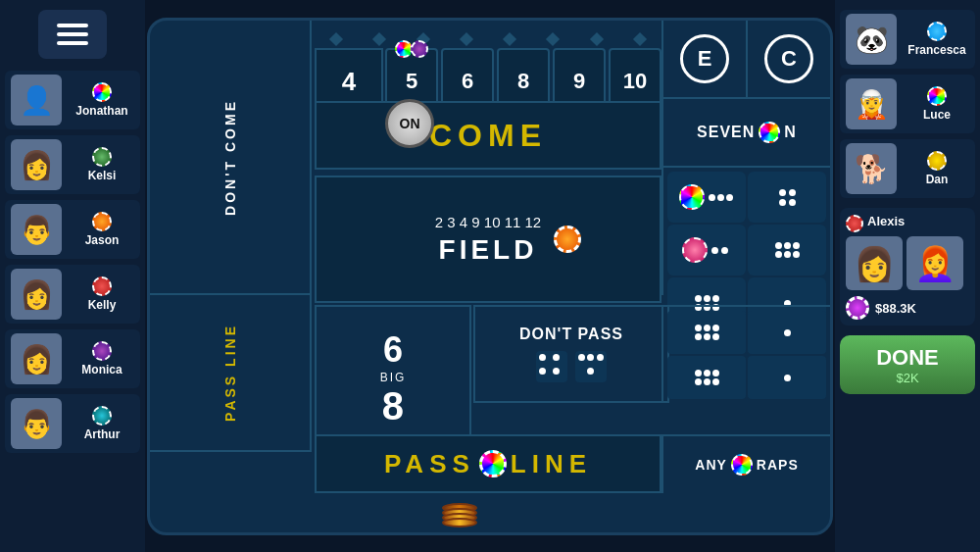  Describe the element at coordinates (747, 133) in the screenshot. I see `seven-box: SEVEN N` at that location.